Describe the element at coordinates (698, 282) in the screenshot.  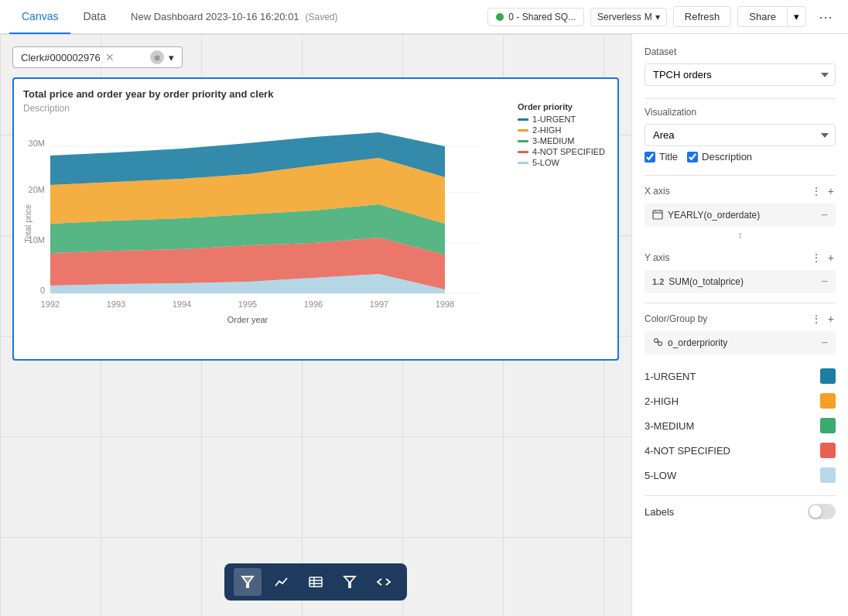
I see `y-axis-chip-left: 1.2 SUM(o_totalprice)` at that location.